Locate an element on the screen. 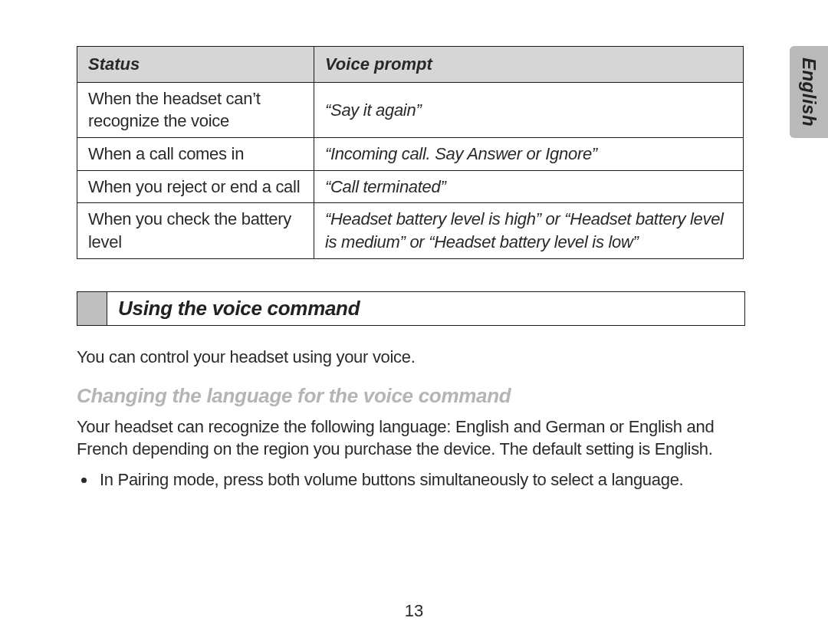  table-row: When you reject or end a call “Call term… is located at coordinates (411, 187).